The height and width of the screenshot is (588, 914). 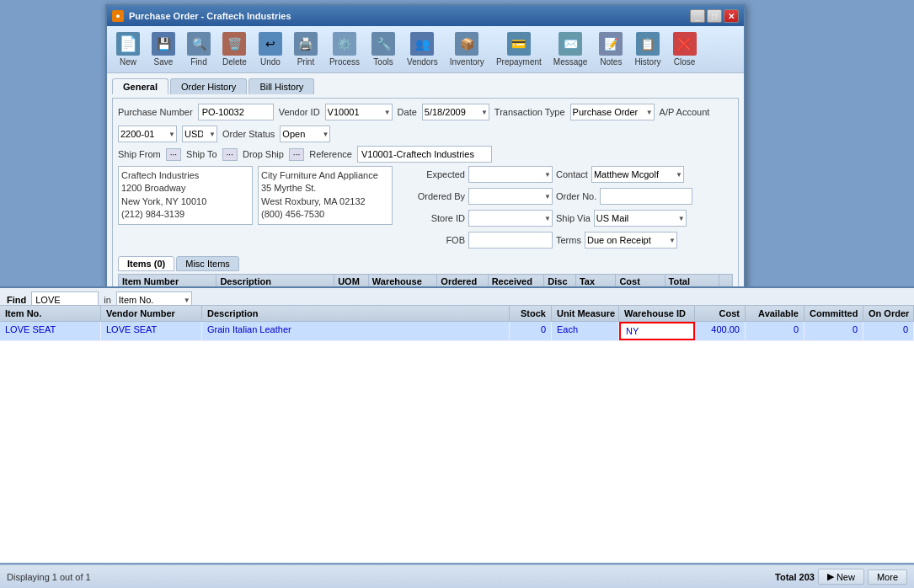 I want to click on ship-to-address: City Furniture And Appliance 35 Myrthe S…, so click(x=325, y=195).